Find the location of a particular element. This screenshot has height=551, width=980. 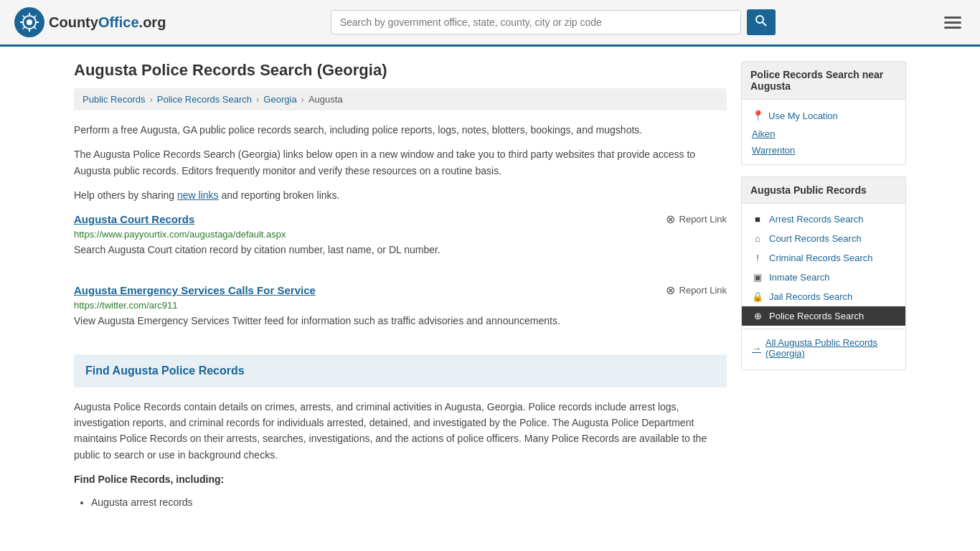

sidebar-public-records-section: Augusta Public Records ■ Arrest Records … is located at coordinates (824, 273).